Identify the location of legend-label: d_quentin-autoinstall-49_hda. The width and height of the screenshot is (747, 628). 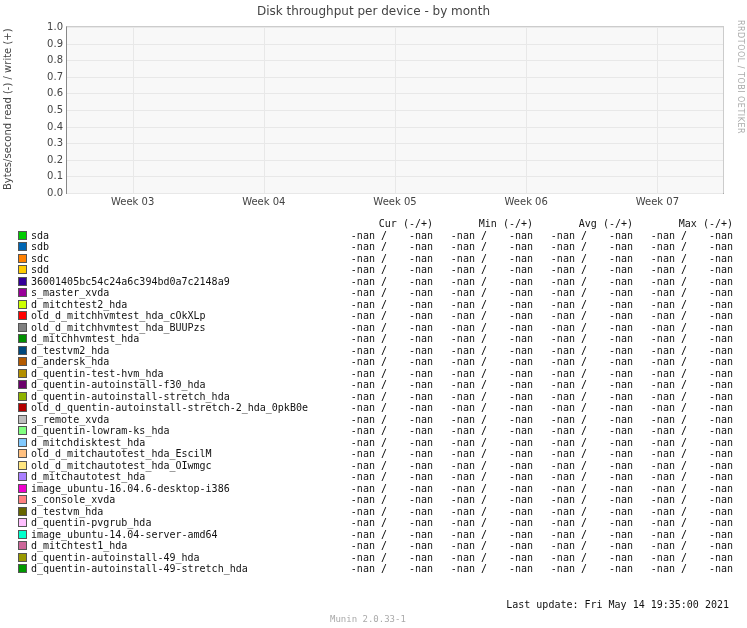
(182, 558).